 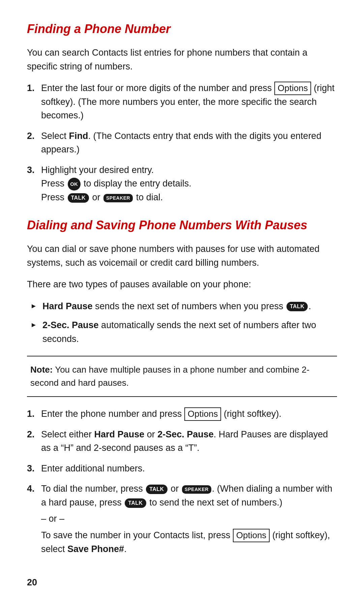 I want to click on s2-step-3-num: 3., so click(x=34, y=469).